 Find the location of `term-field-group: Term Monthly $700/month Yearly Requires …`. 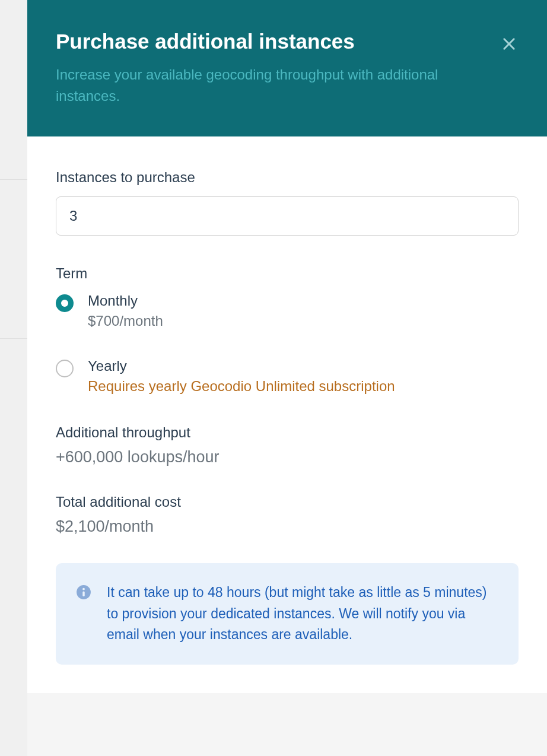

term-field-group: Term Monthly $700/month Yearly Requires … is located at coordinates (287, 330).